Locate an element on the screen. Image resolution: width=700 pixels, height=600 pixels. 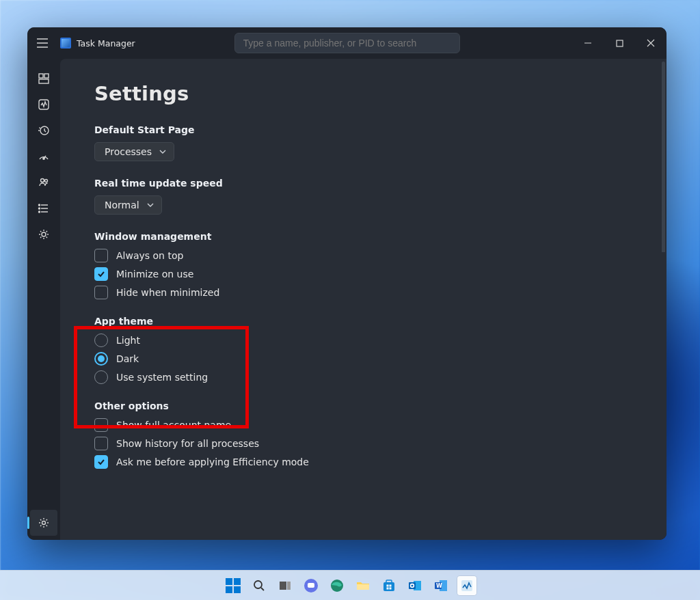
sidebar is located at coordinates (44, 299).